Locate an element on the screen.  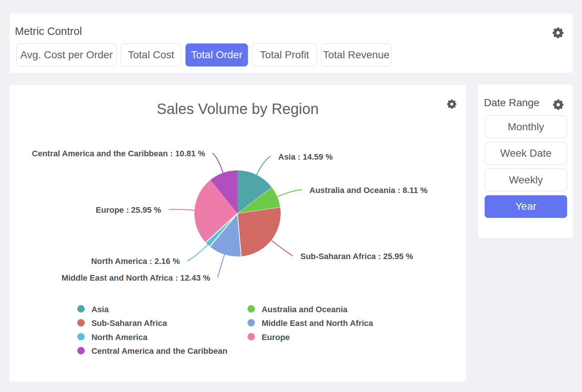
legend-label: North America is located at coordinates (120, 337).